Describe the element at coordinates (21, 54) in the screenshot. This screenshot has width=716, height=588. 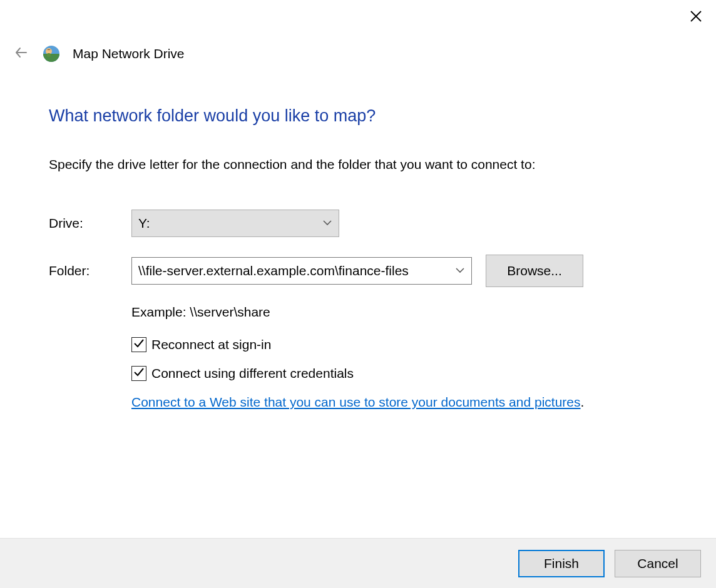
I see `back-arrow-icon` at that location.